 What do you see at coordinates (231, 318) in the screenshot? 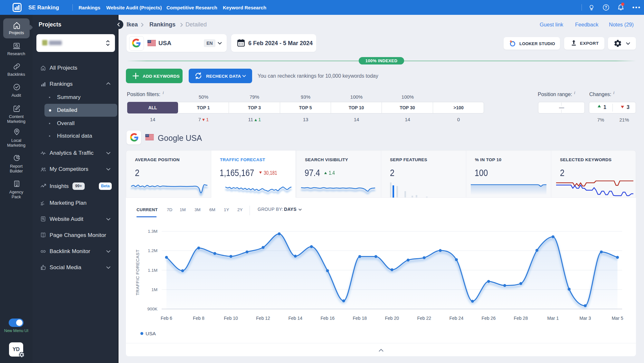
I see `svg-text: Feb 10` at bounding box center [231, 318].